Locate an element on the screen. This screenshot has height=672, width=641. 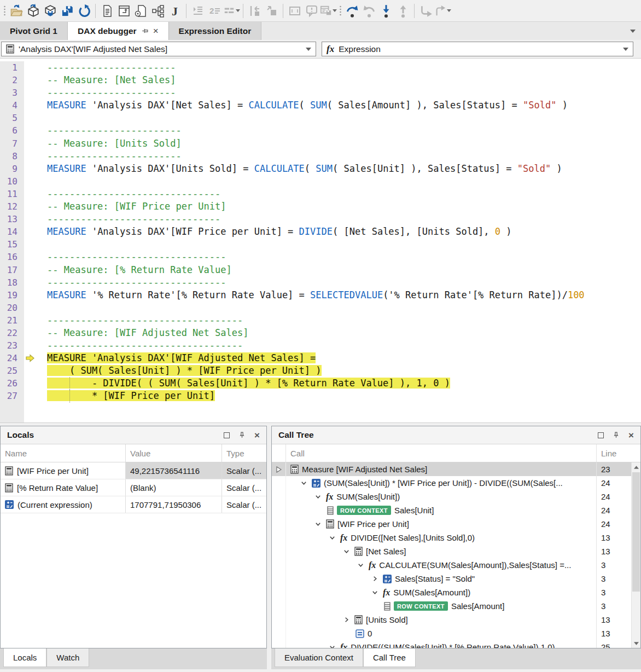
call-tree-row: [WIF Price per Unit]24 is located at coordinates (456, 524).